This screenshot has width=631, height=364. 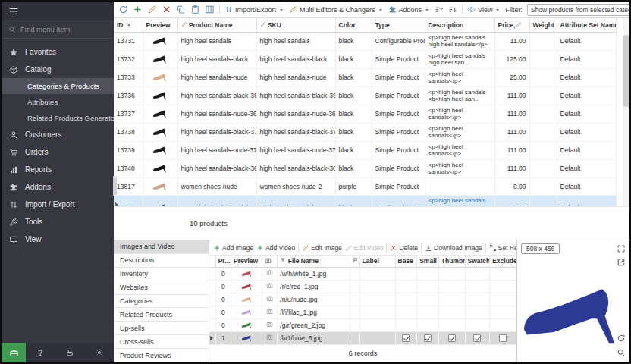 I want to click on table-row: 13736 high heel sandals-black-36 high he…, so click(x=365, y=96).